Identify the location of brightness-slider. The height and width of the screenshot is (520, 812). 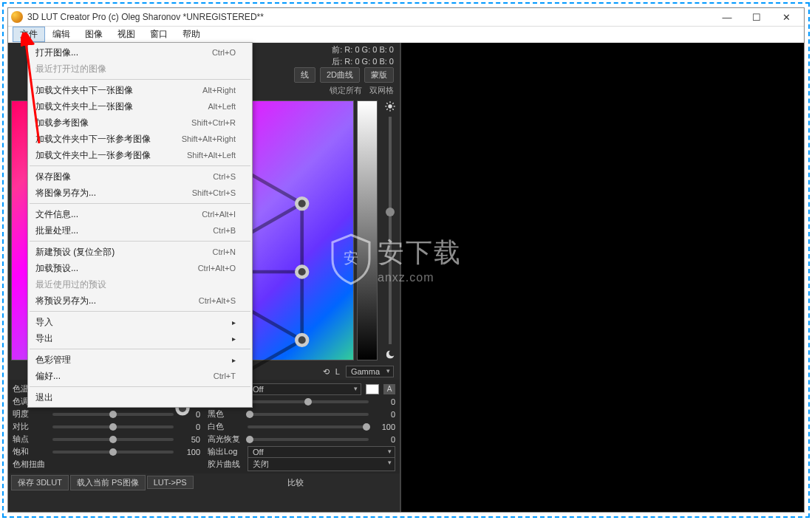
(390, 230).